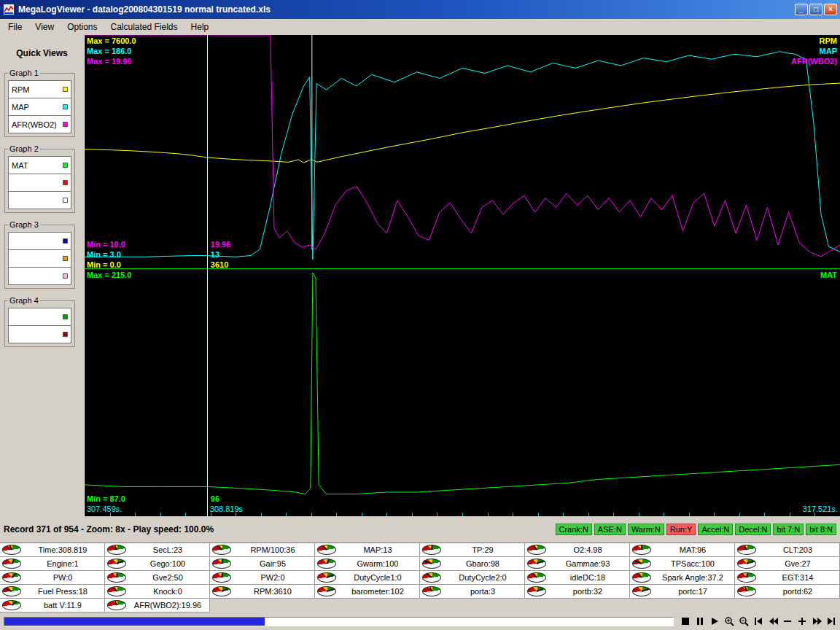  I want to click on gauge-idledc: idleDC:18, so click(578, 578).